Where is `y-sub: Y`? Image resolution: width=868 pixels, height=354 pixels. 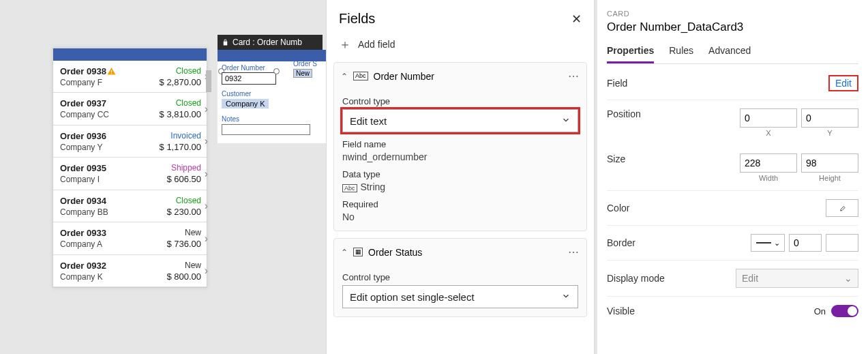 y-sub: Y is located at coordinates (830, 133).